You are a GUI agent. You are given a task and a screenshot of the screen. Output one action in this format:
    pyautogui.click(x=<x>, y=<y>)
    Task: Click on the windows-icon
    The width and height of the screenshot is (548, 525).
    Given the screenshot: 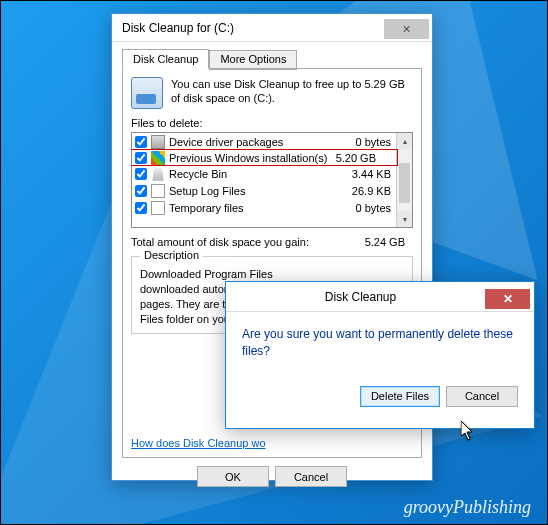 What is the action you would take?
    pyautogui.click(x=158, y=158)
    